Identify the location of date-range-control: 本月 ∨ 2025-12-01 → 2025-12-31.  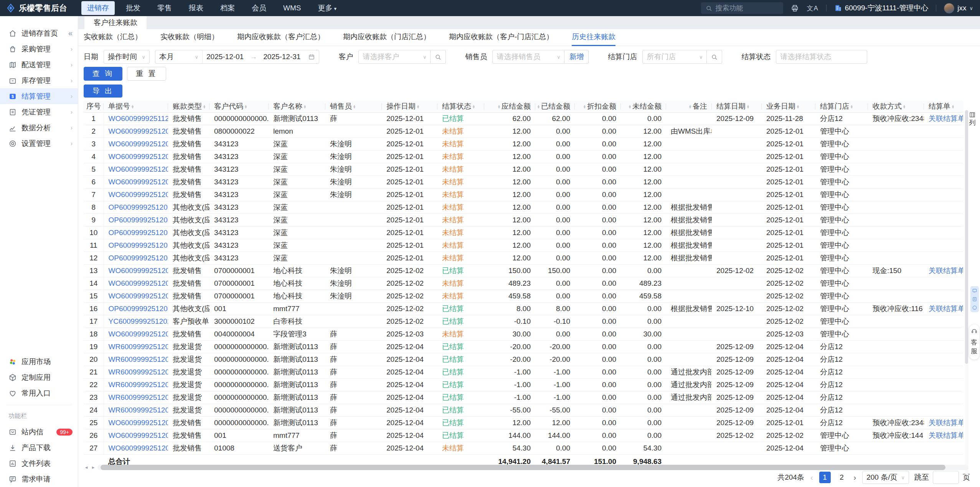
(237, 57).